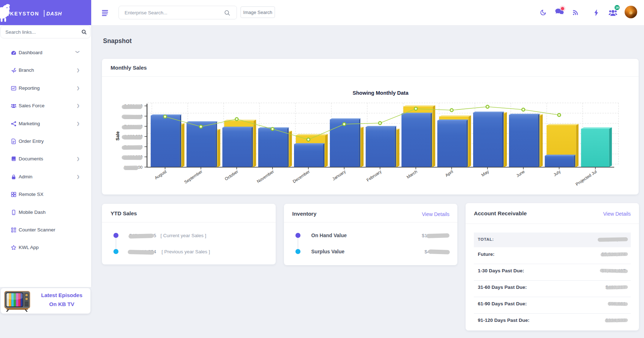 This screenshot has height=338, width=644. Describe the element at coordinates (485, 173) in the screenshot. I see `svg-text: May` at that location.